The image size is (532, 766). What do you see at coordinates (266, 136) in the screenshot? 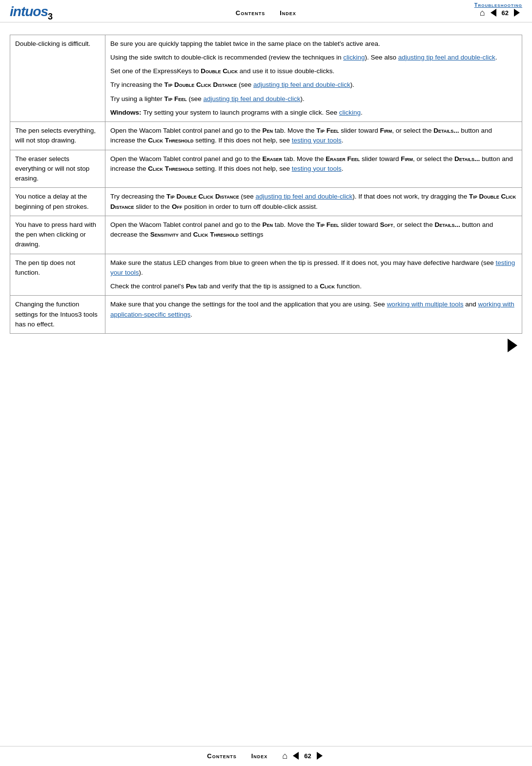
I see `table-row: The pen selects everything, will not sto…` at bounding box center [266, 136].